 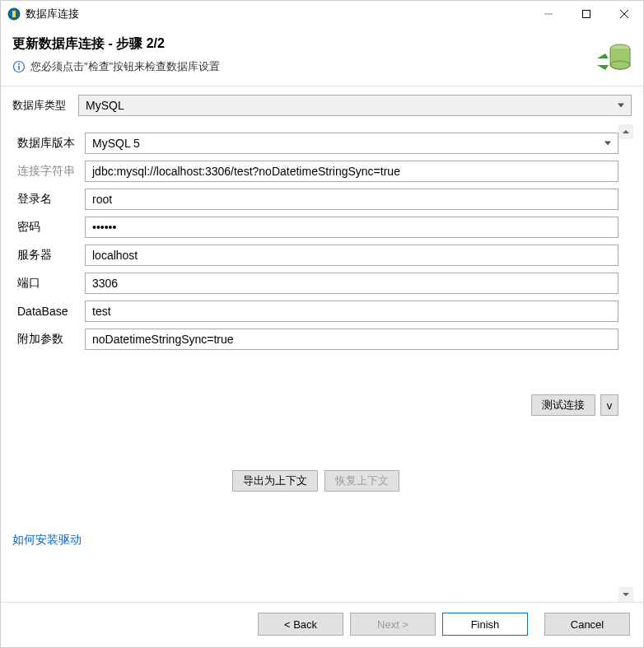 I want to click on port-row: 端口 3306, so click(x=315, y=283).